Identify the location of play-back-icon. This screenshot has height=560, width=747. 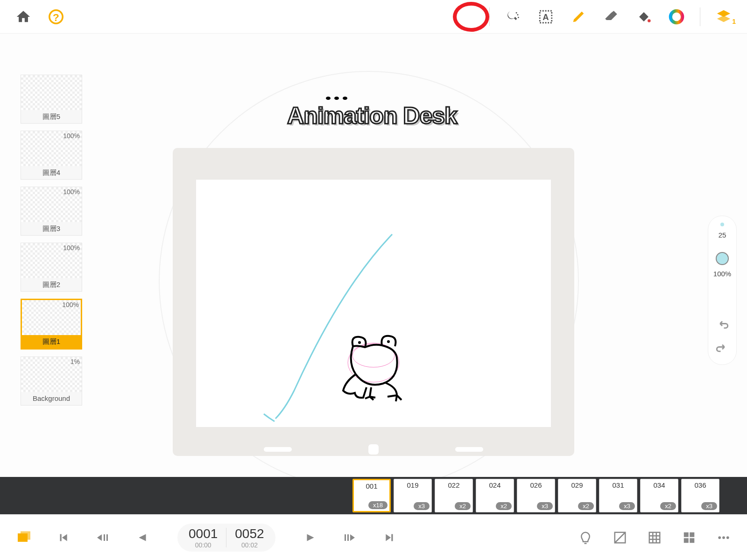
(142, 538).